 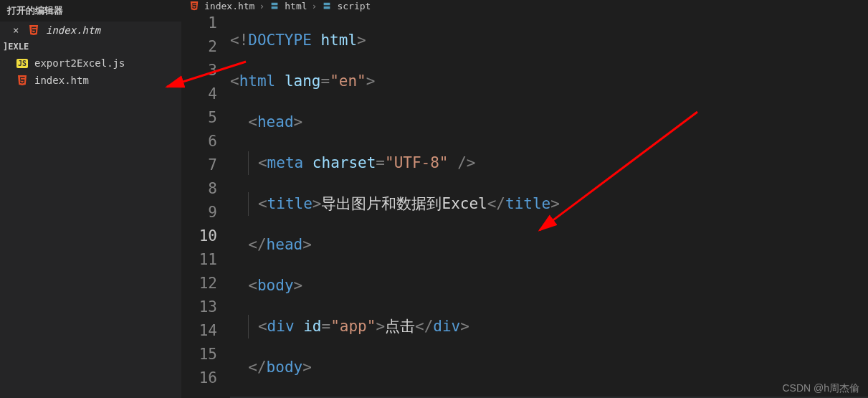 What do you see at coordinates (62, 80) in the screenshot?
I see `file-label: index.htm` at bounding box center [62, 80].